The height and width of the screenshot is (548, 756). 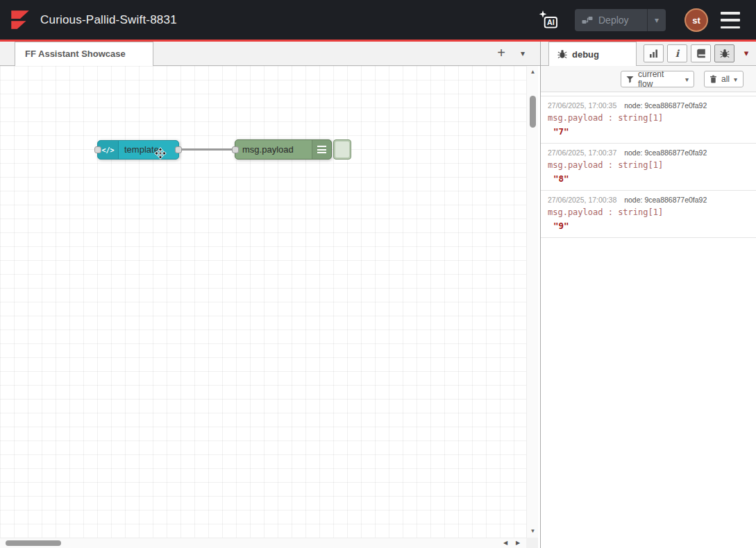 I want to click on sidebar-tab-help, so click(x=701, y=53).